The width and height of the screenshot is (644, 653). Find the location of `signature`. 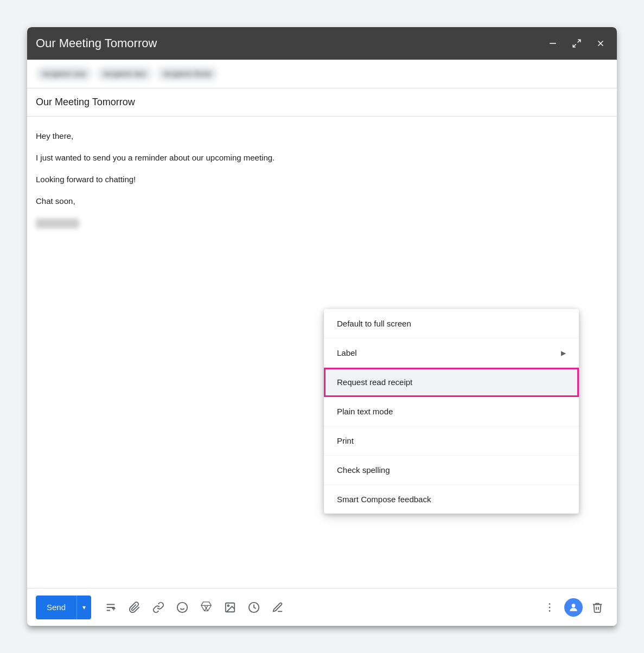

signature is located at coordinates (58, 223).